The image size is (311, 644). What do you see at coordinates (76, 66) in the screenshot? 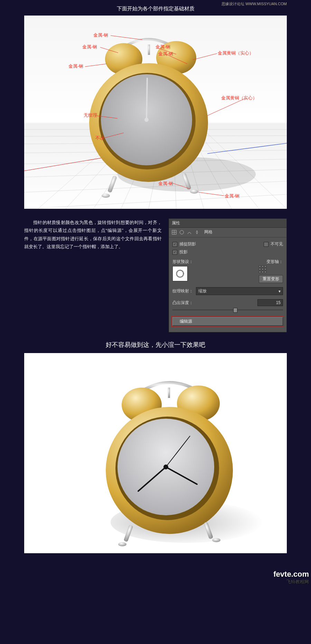
I see `callout-bell-left: 金属-钢` at bounding box center [76, 66].